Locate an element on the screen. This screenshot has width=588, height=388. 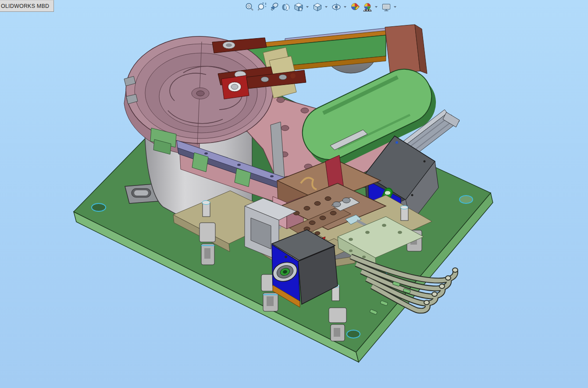
zoom-to-area-icon is located at coordinates (262, 7).